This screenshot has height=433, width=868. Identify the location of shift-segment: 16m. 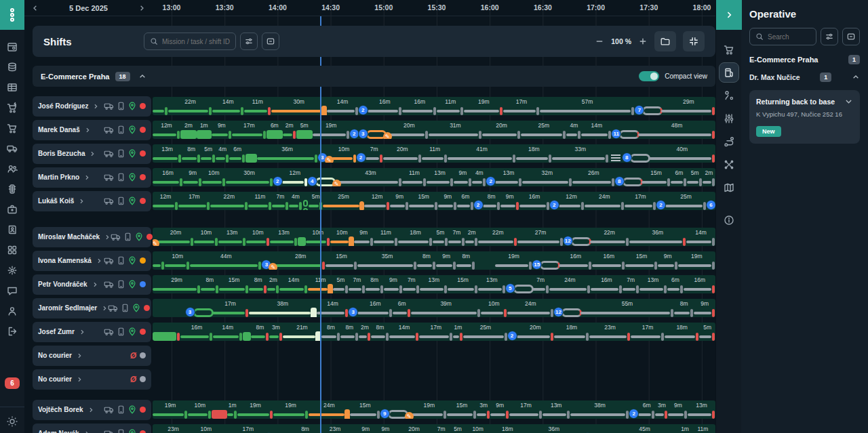
(168, 178).